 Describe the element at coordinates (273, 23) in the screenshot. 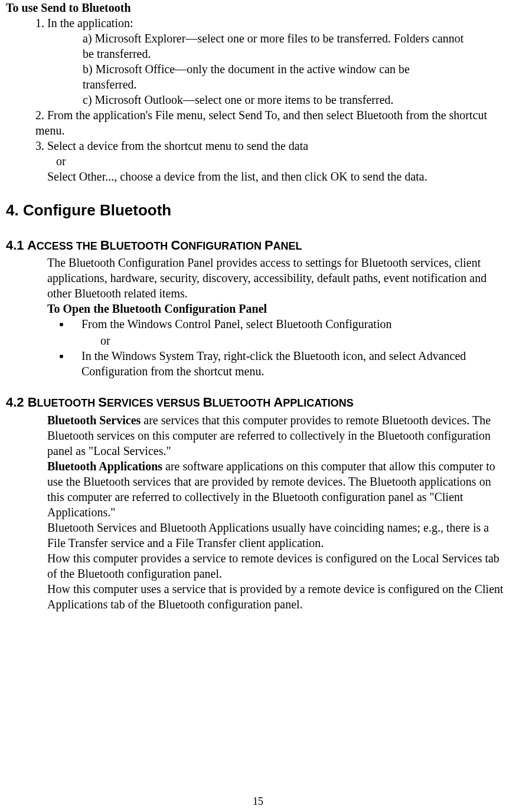

I see `step-1-intro: 1. In the application:` at that location.